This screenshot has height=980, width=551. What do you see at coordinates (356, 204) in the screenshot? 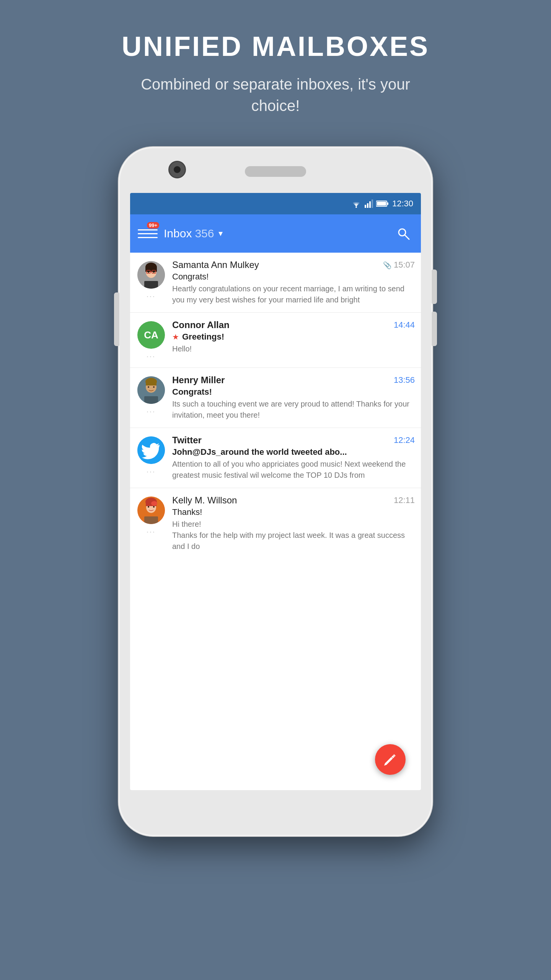
I see `wifi-icon` at bounding box center [356, 204].